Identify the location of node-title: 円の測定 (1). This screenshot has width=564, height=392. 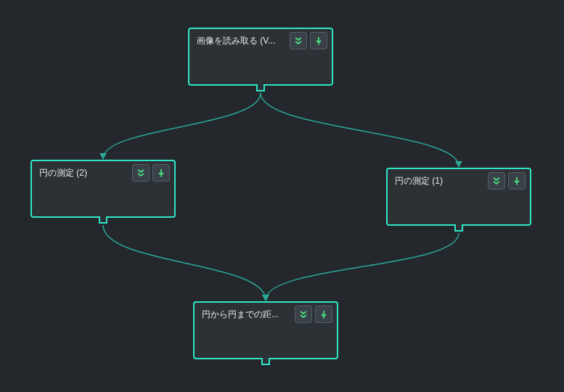
(439, 181).